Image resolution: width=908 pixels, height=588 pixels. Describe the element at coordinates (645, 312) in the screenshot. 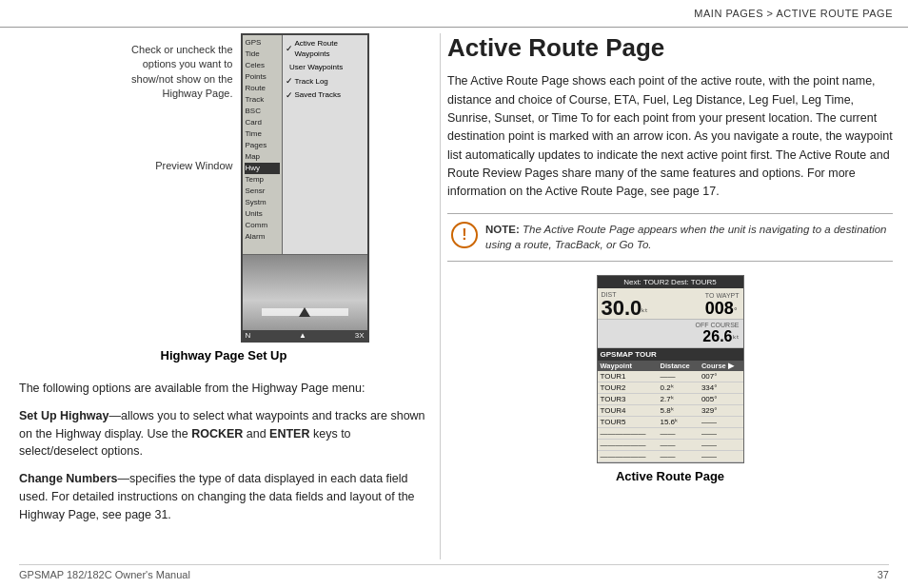

I see `dist-unit: ᵏᵗ` at that location.